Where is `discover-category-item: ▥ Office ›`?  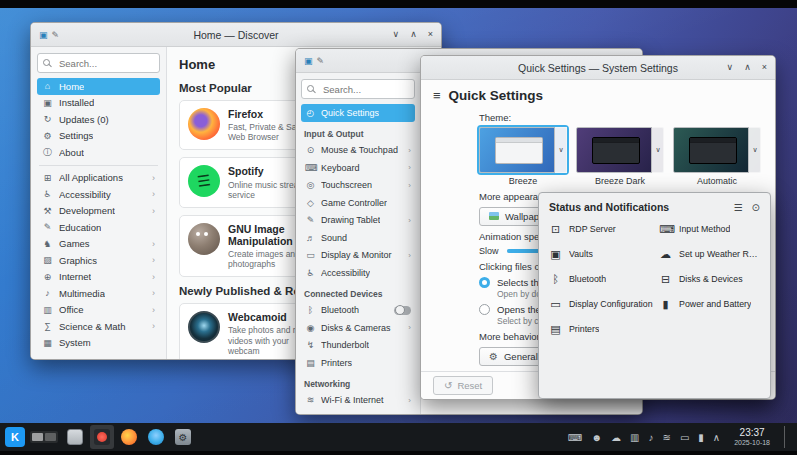
discover-category-item: ▥ Office › is located at coordinates (98, 310).